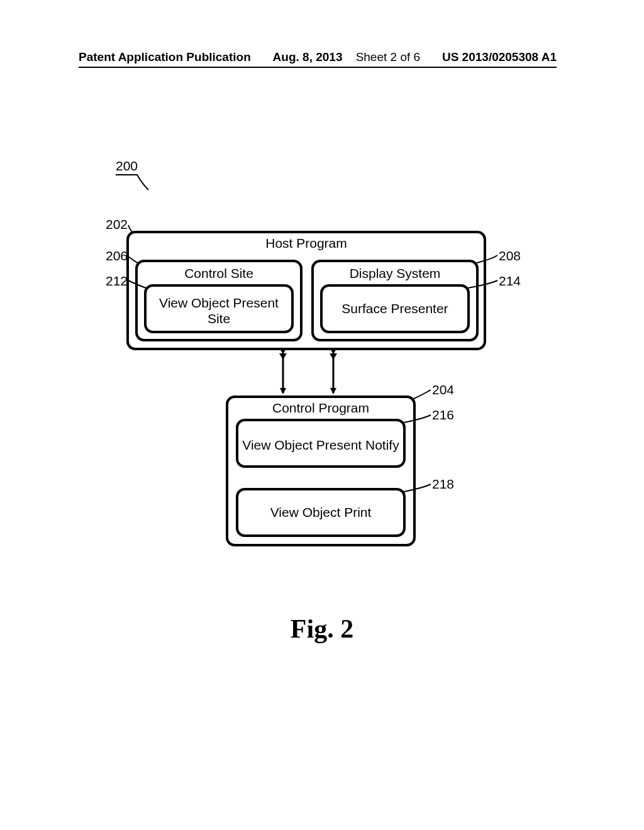  Describe the element at coordinates (321, 443) in the screenshot. I see `view-object-present-notify-box: View Object Present Notify` at that location.